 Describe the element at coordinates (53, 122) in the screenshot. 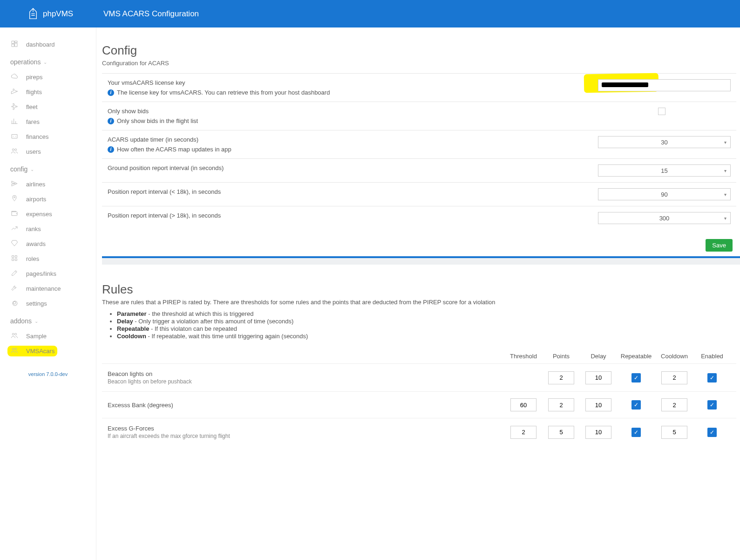

I see `sidebar-item-fares: fares` at that location.